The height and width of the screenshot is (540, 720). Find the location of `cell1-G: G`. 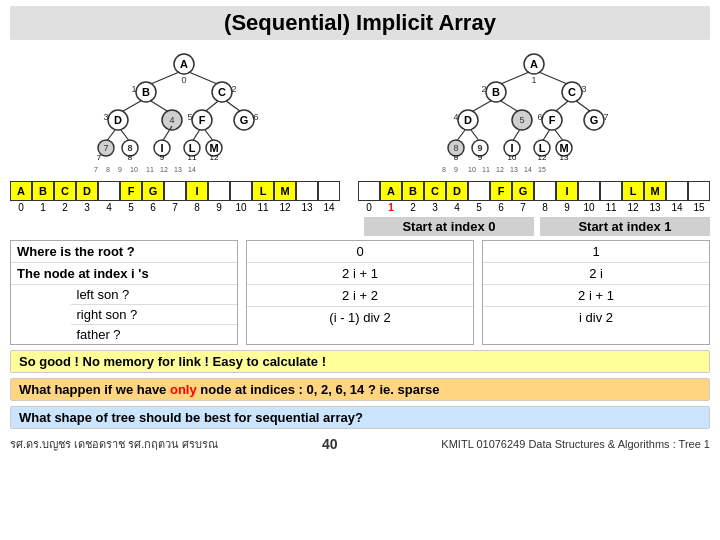

cell1-G: G is located at coordinates (523, 191).